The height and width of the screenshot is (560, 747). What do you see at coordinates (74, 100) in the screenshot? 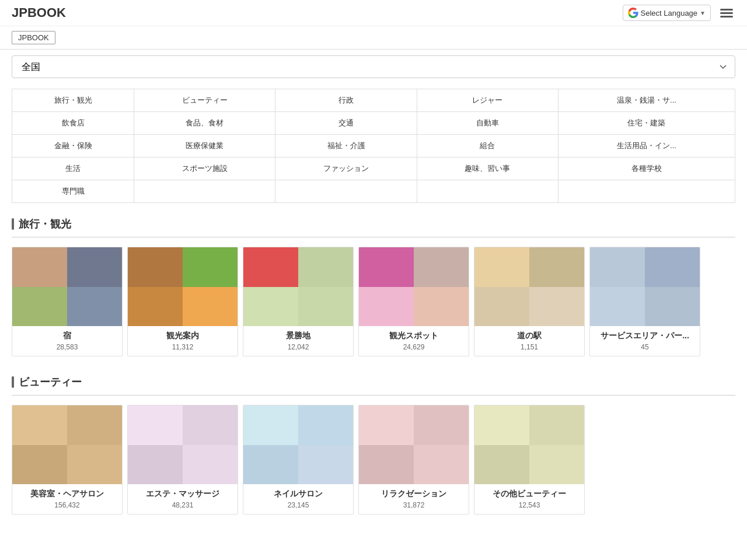
I see `category-travel: 旅行・観光` at bounding box center [74, 100].